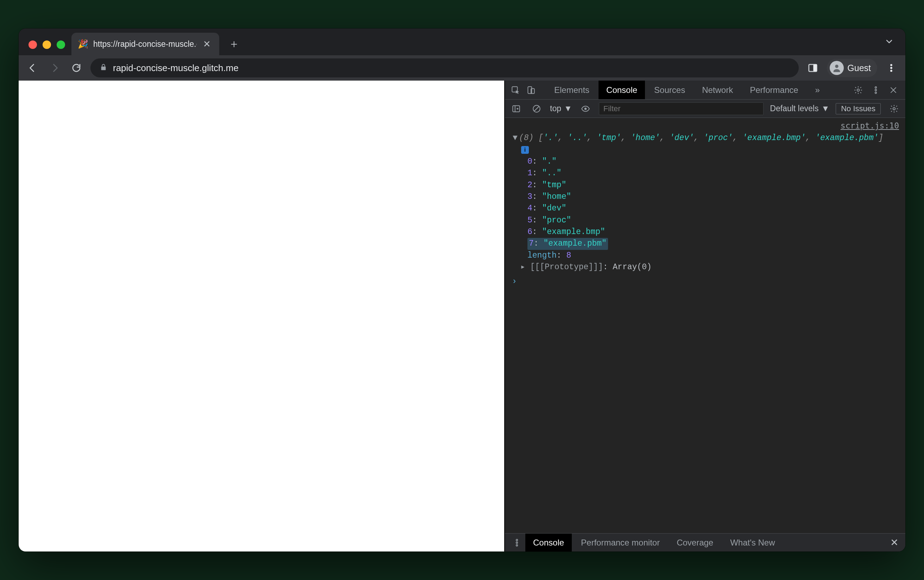  I want to click on tab-more: », so click(817, 90).